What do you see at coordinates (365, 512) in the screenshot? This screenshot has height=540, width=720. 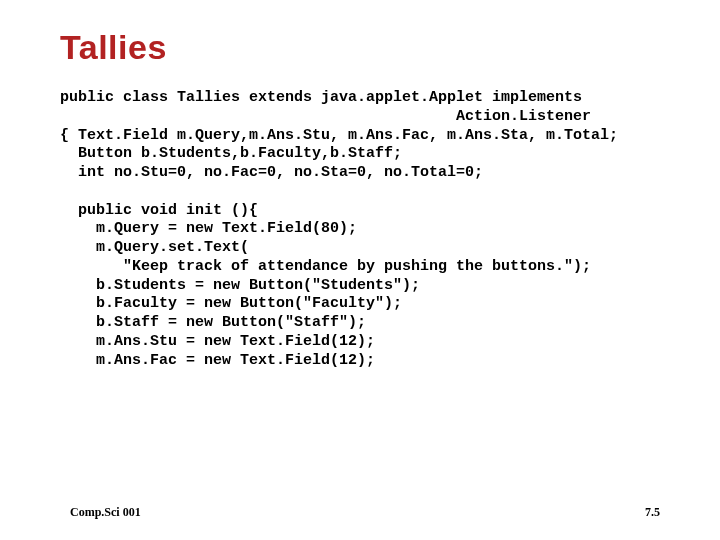 I see `footer: Comp.Sci 001 7.5` at bounding box center [365, 512].